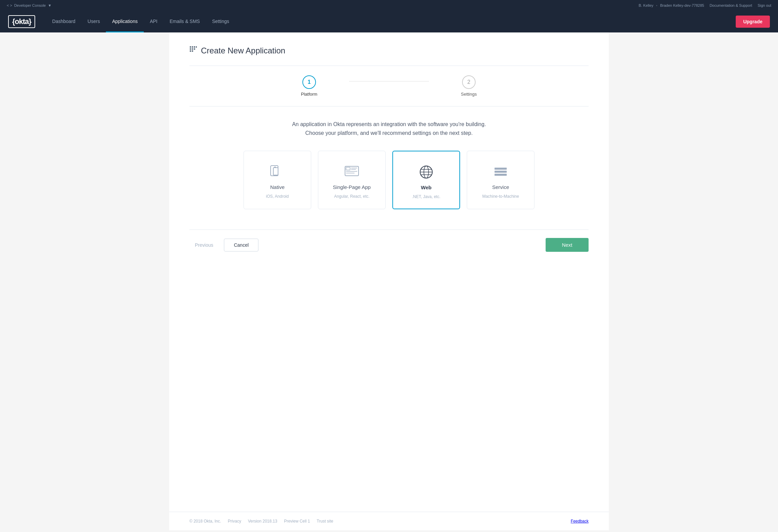 Image resolution: width=778 pixels, height=532 pixels. I want to click on user-info: B. Kelley • Braden Kelley-dev-778285, so click(671, 5).